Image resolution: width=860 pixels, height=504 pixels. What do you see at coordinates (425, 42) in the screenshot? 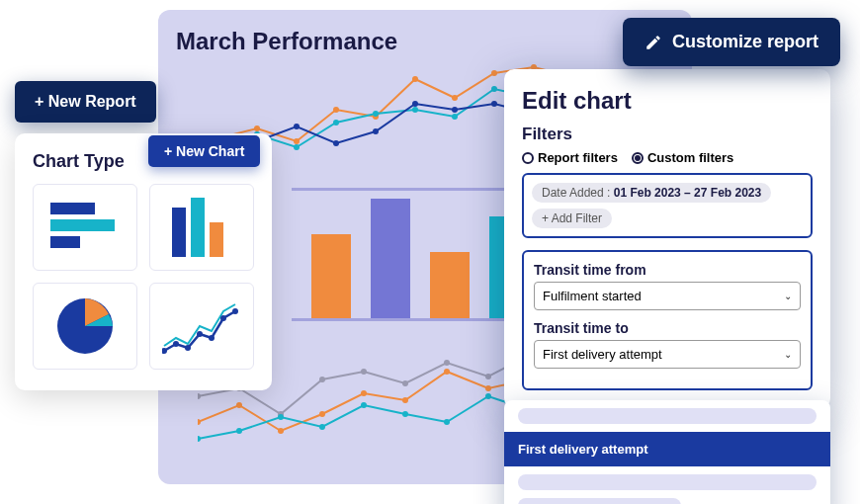
I see `page-title: March Performance` at bounding box center [425, 42].